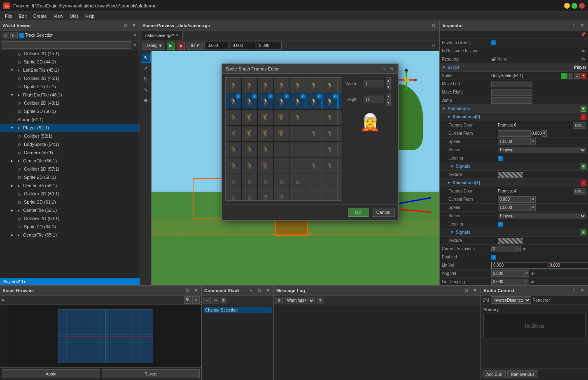 This screenshot has width=588, height=380. Describe the element at coordinates (70, 95) in the screenshot. I see `tree-item-rightendtile: ▼ ● RightEndTile (48:1)` at that location.